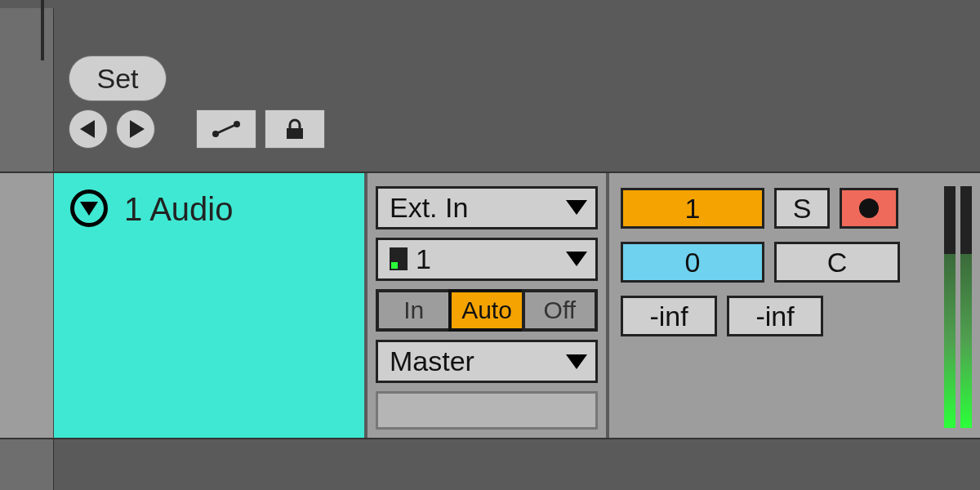 This screenshot has width=980, height=490. Describe the element at coordinates (487, 410) in the screenshot. I see `output-channel-slot` at that location.